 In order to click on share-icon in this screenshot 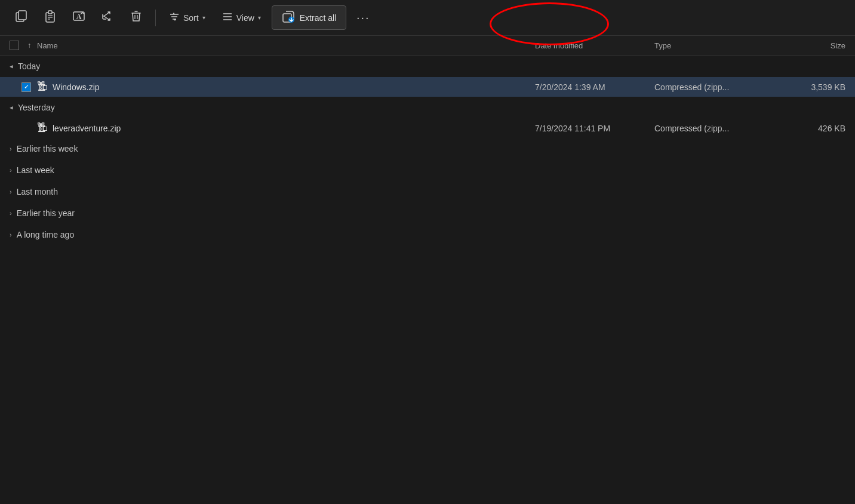, I will do `click(107, 18)`.